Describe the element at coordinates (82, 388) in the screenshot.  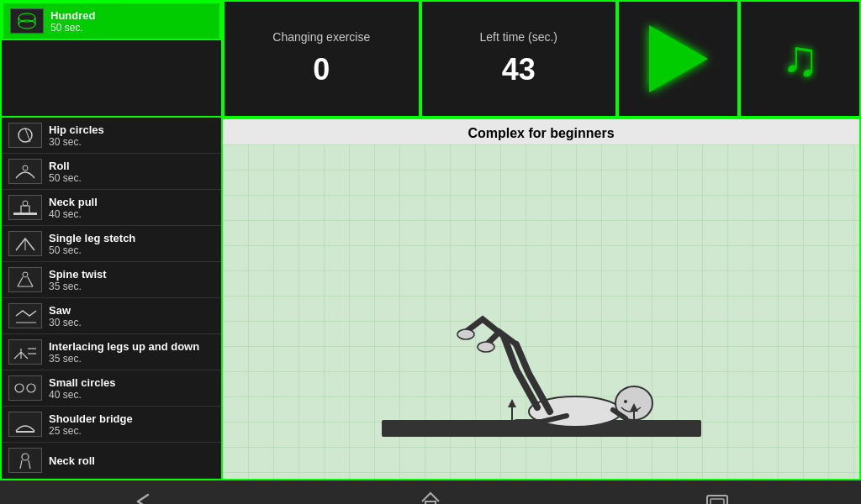
I see `item-info-8: Small circles 40 sec.` at that location.